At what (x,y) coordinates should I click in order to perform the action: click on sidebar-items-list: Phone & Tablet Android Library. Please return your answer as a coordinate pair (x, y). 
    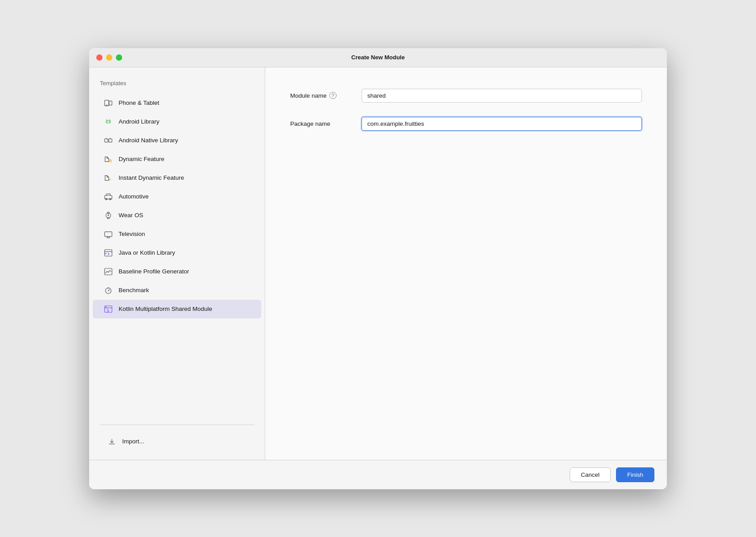
    Looking at the image, I should click on (177, 256).